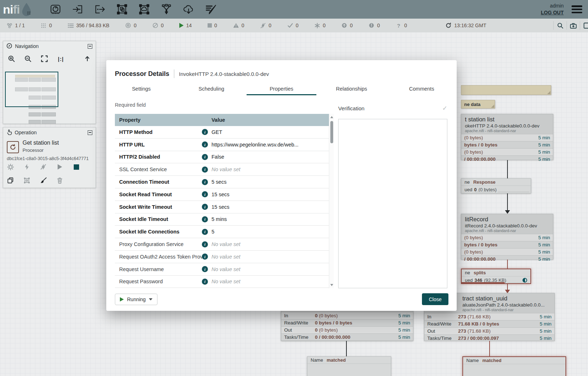  I want to click on tab-scheduling: Scheduling, so click(212, 89).